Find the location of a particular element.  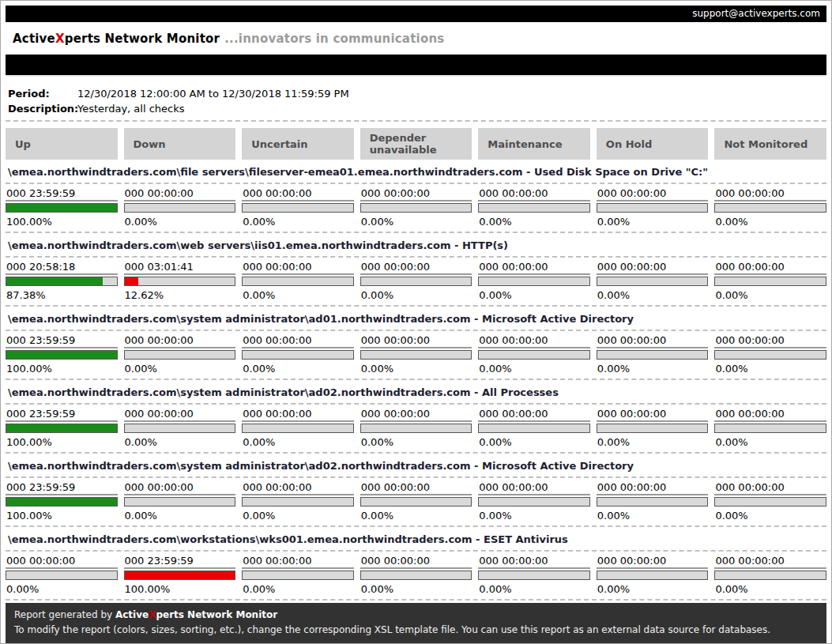

footer-brand-rest: perts Network Monitor is located at coordinates (216, 615).